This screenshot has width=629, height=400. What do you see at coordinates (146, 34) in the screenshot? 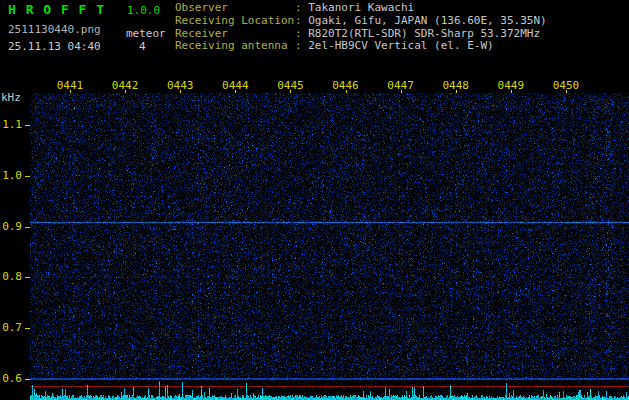
I see `mode-label: meteor` at bounding box center [146, 34].